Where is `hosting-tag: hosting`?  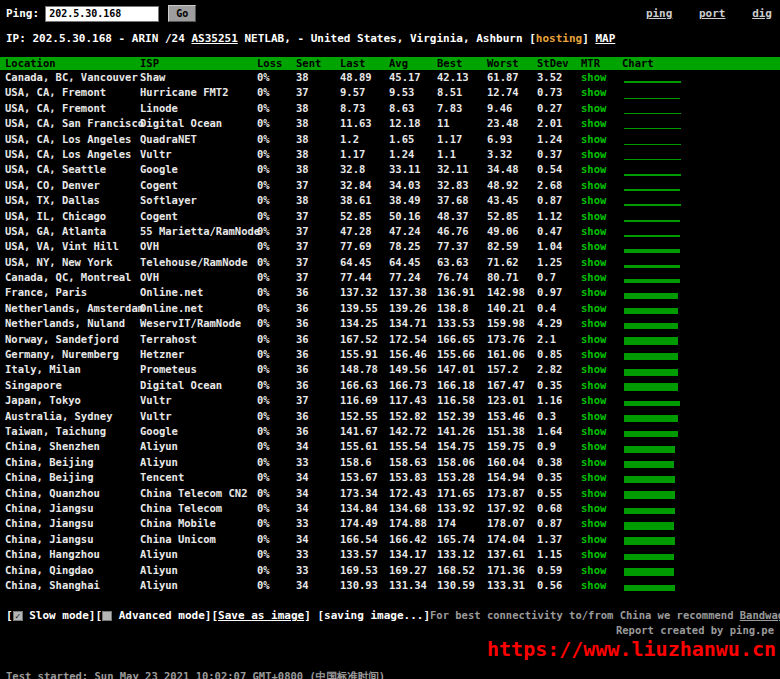
hosting-tag: hosting is located at coordinates (559, 38).